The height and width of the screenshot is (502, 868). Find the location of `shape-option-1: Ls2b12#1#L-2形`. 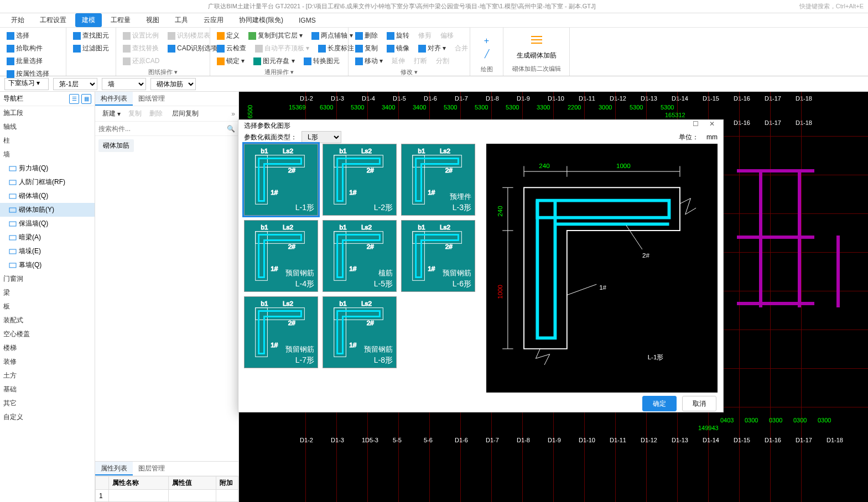

shape-option-1: Ls2b12#1#L-2形 is located at coordinates (360, 180).